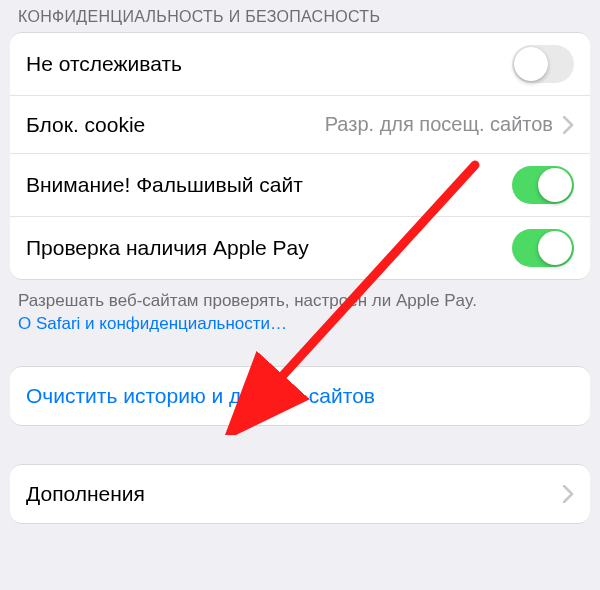  Describe the element at coordinates (543, 185) in the screenshot. I see `switch-fraud-warning` at that location.